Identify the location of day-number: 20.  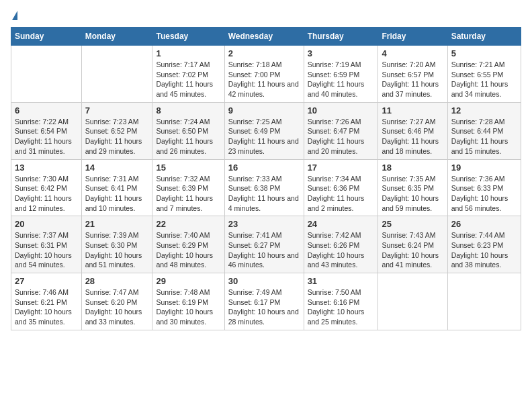
(46, 224).